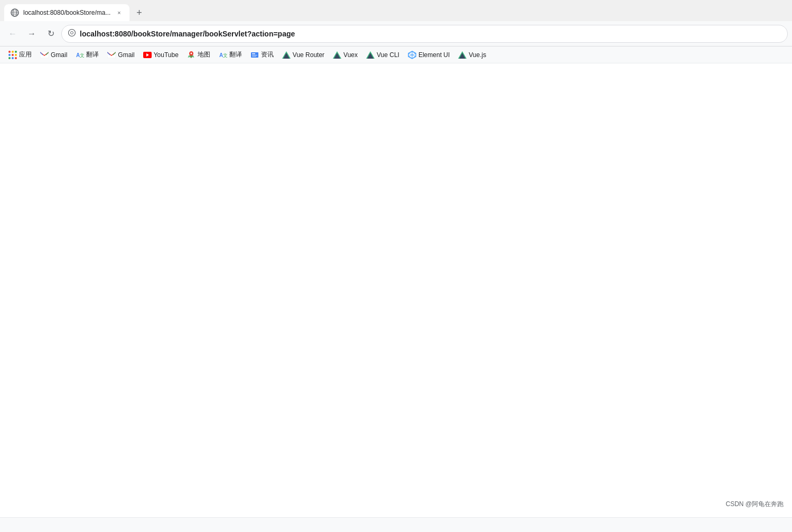 This screenshot has height=532, width=792. What do you see at coordinates (199, 55) in the screenshot?
I see `bookmark-maps: 地图` at bounding box center [199, 55].